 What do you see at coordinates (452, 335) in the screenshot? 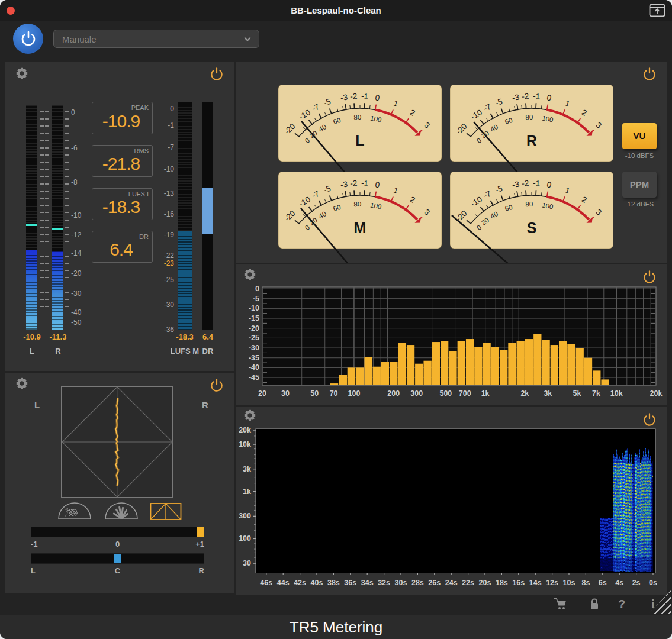
I see `spectrum-plot: 0-5-10-15-20-25-30-35-40-452030507010020…` at bounding box center [452, 335].